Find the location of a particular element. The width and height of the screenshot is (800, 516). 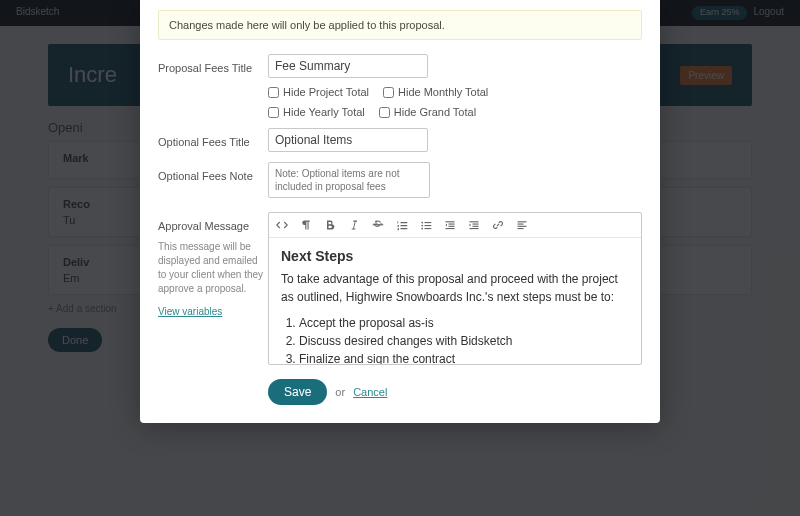

link-icon is located at coordinates (498, 225).